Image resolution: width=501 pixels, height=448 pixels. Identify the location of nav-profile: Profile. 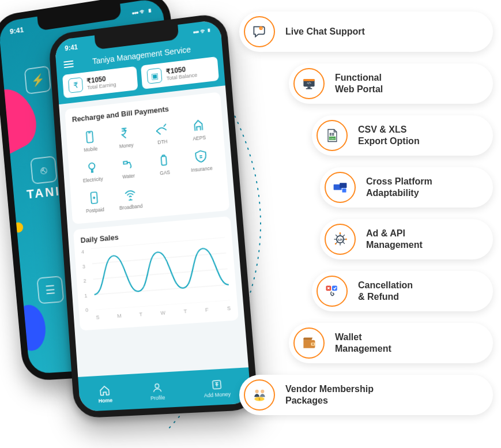
(157, 391).